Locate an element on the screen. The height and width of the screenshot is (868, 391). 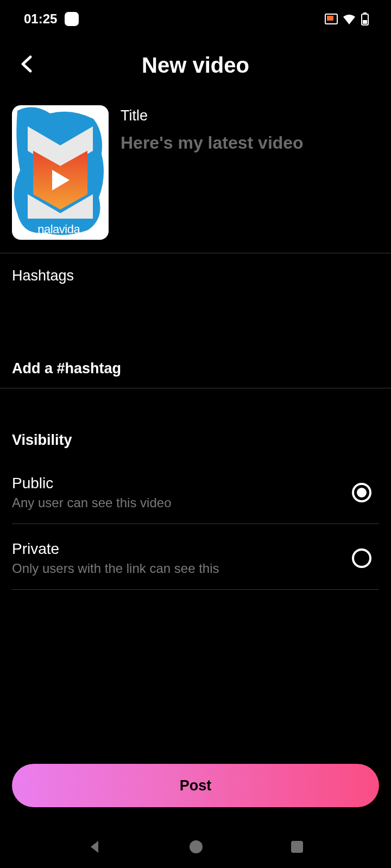
thumbnail-watermark: nalavida. is located at coordinates (60, 229).